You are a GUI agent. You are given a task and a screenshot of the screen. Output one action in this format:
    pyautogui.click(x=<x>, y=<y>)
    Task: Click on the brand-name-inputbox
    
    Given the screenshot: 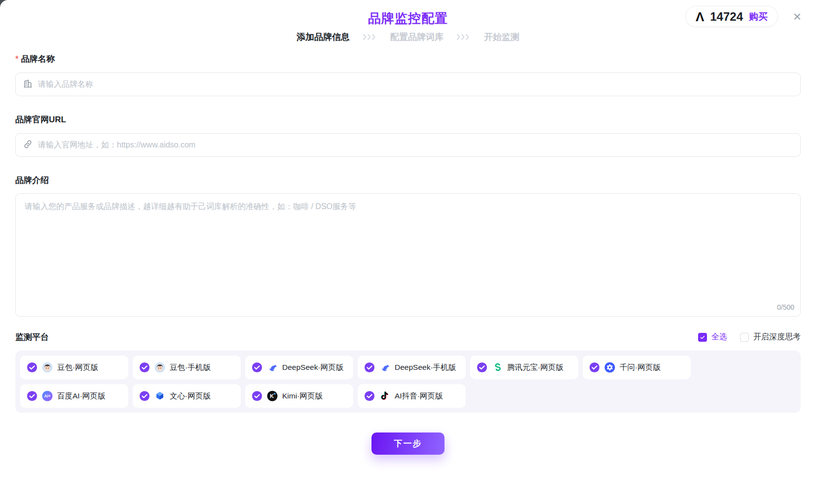 What is the action you would take?
    pyautogui.click(x=408, y=84)
    